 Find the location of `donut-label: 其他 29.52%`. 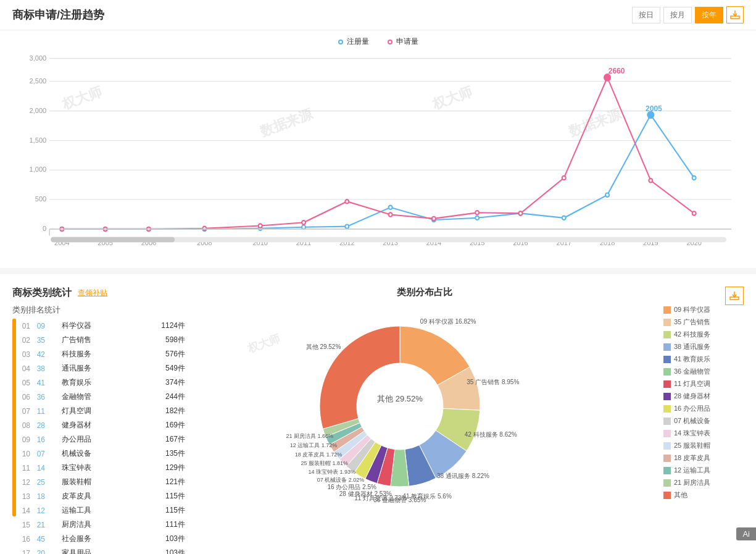

donut-label: 其他 29.52% is located at coordinates (323, 347).